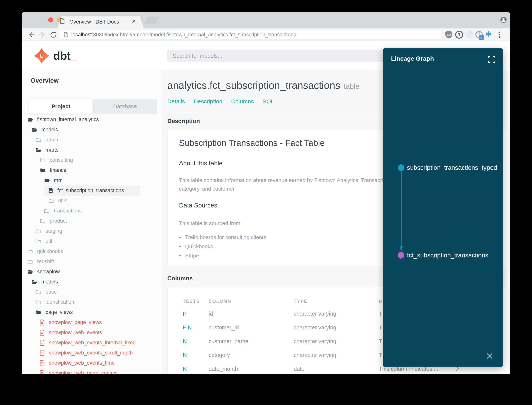 This screenshot has width=532, height=405. What do you see at coordinates (82, 363) in the screenshot?
I see `tree-item-label: snowplow_web_events_time` at bounding box center [82, 363].